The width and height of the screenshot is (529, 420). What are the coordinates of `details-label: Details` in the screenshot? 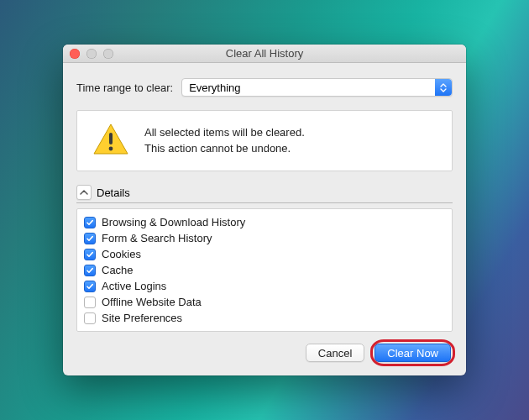 It's located at (113, 193).